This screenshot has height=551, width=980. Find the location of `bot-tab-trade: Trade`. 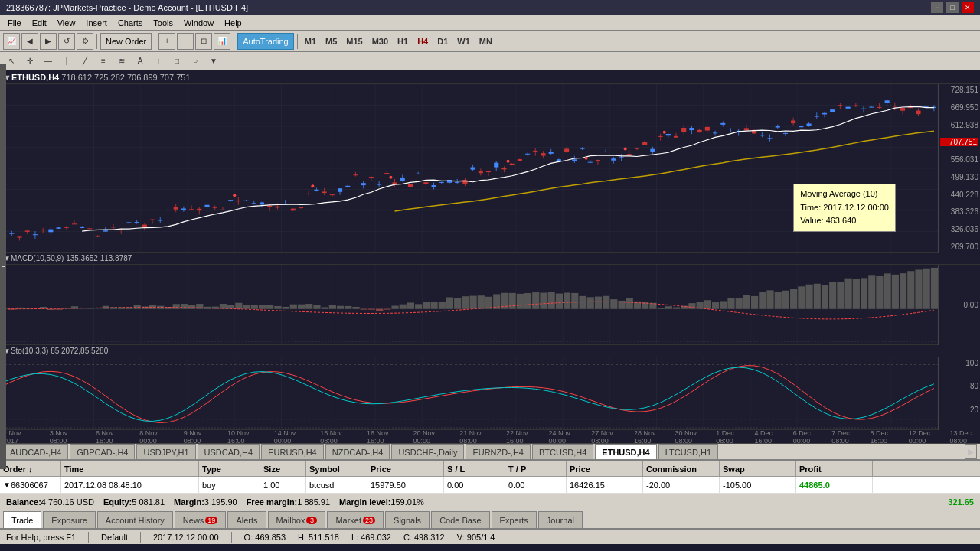

bot-tab-trade: Trade is located at coordinates (22, 520).